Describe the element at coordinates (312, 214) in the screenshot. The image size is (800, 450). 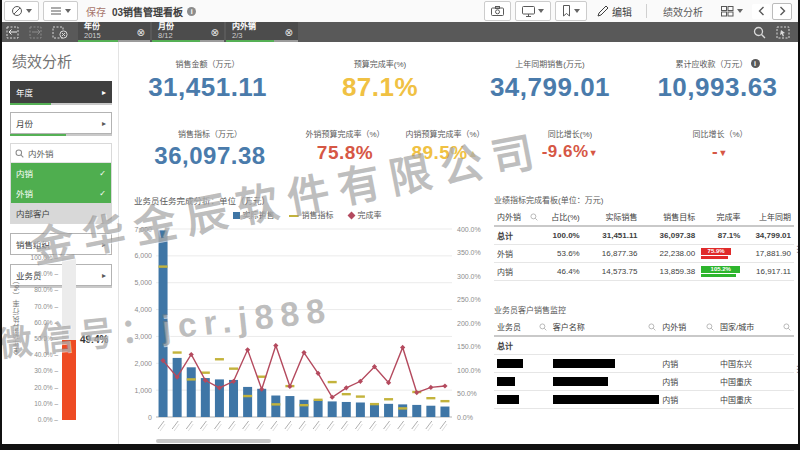
I see `legend-item-销售指标: 销售指标` at that location.